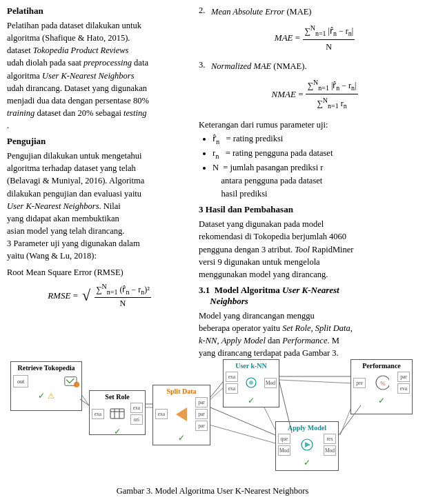 The height and width of the screenshot is (504, 425). What do you see at coordinates (137, 408) in the screenshot?
I see `port-exa-out: exa` at bounding box center [137, 408].